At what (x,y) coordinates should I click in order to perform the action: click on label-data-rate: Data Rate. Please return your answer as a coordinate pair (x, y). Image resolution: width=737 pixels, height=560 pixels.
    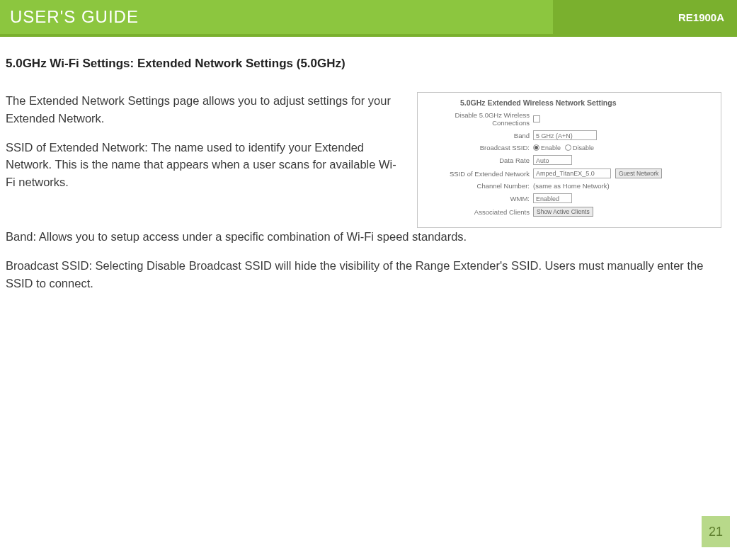
    Looking at the image, I should click on (477, 160).